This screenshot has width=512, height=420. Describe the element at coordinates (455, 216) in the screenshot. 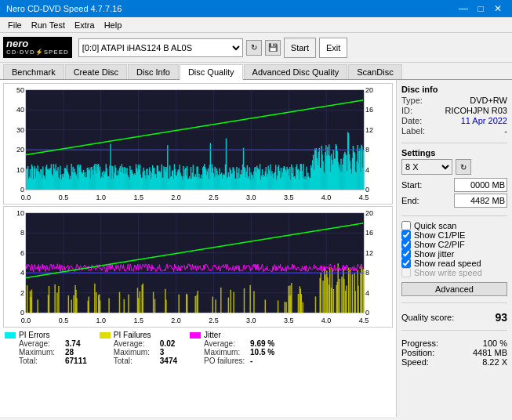

I see `divider2` at that location.